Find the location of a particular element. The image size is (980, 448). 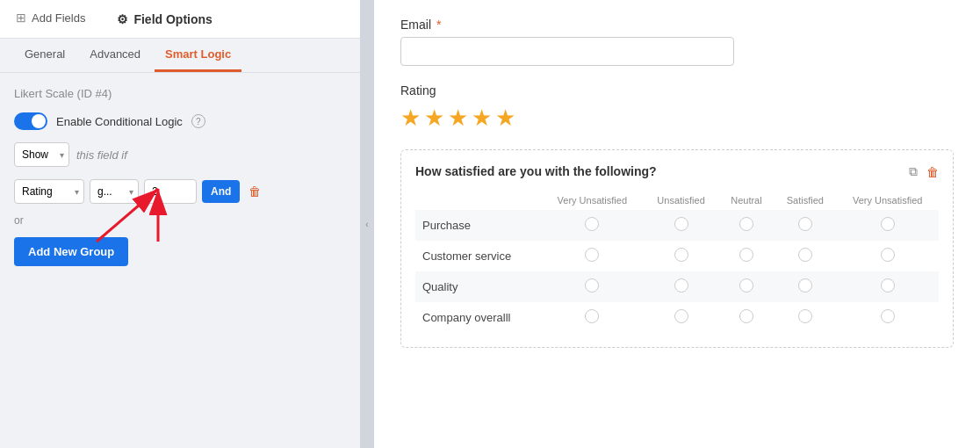

tab-smart-logic: Smart Logic is located at coordinates (198, 55).